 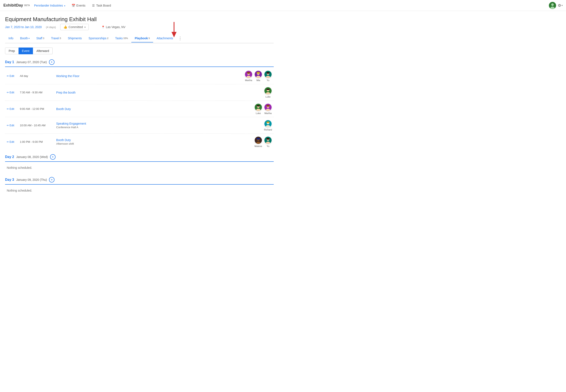 I want to click on user-avatar, so click(x=552, y=5).